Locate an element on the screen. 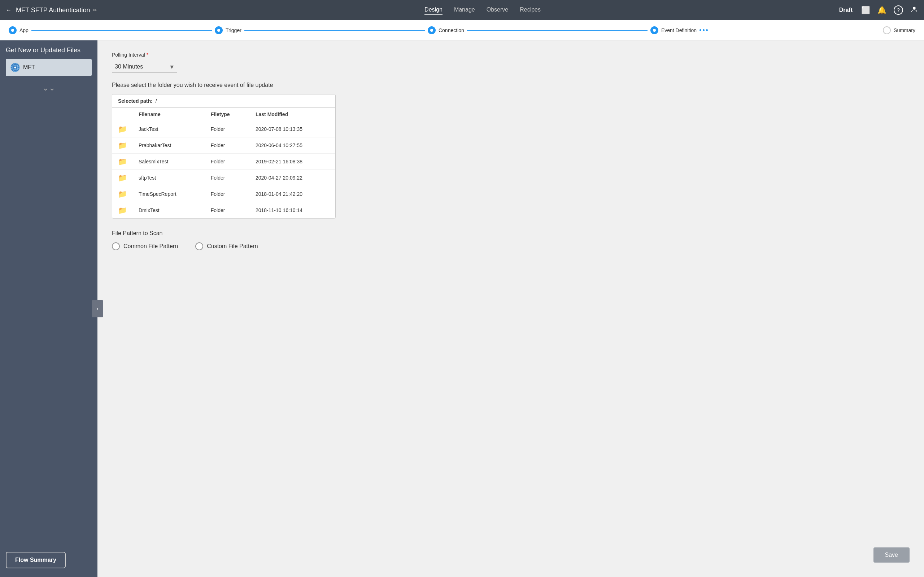 The image size is (924, 577). app-title: MFT SFTP Authentication is located at coordinates (53, 10).